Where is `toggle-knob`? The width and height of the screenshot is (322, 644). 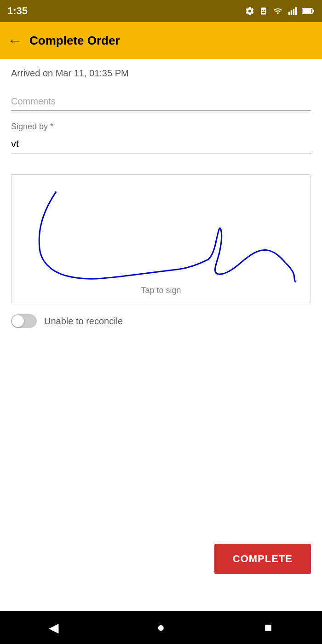
toggle-knob is located at coordinates (18, 321).